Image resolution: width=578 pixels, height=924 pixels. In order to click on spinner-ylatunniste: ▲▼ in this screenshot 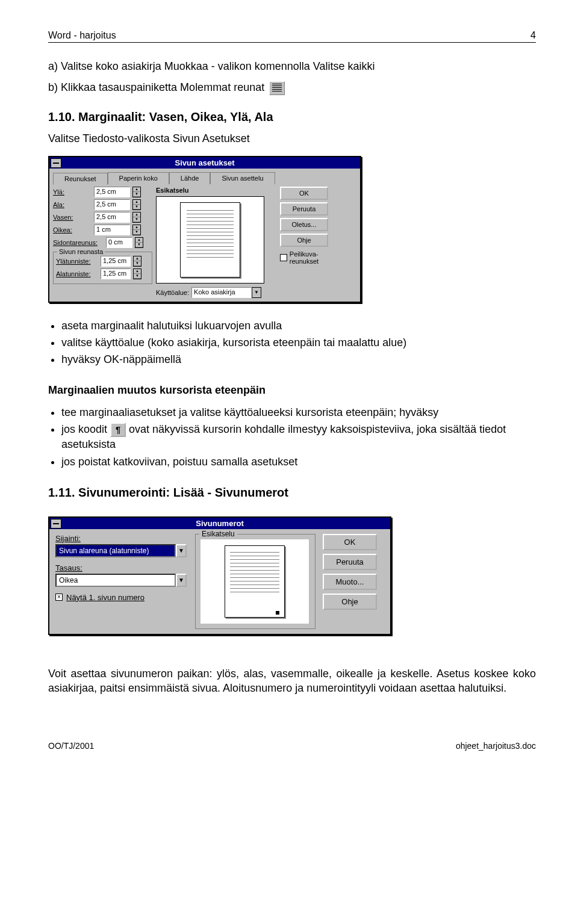, I will do `click(137, 261)`.